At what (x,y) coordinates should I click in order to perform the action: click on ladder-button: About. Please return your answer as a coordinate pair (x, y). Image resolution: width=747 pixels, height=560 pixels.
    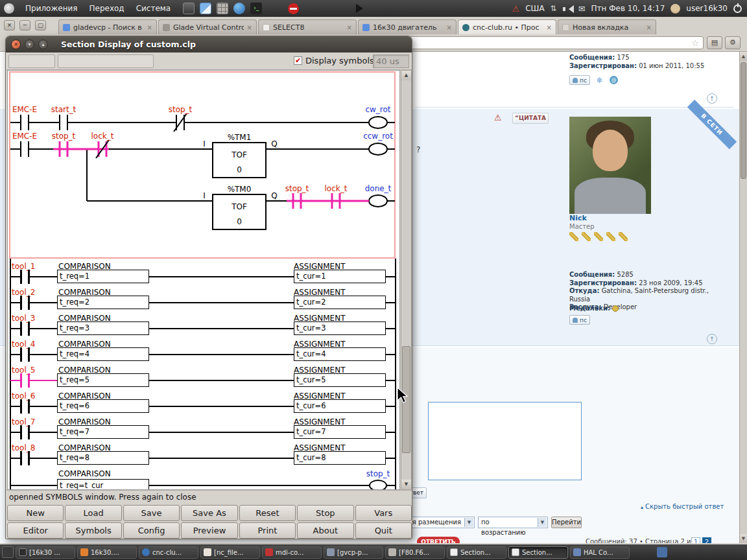
    Looking at the image, I should click on (326, 530).